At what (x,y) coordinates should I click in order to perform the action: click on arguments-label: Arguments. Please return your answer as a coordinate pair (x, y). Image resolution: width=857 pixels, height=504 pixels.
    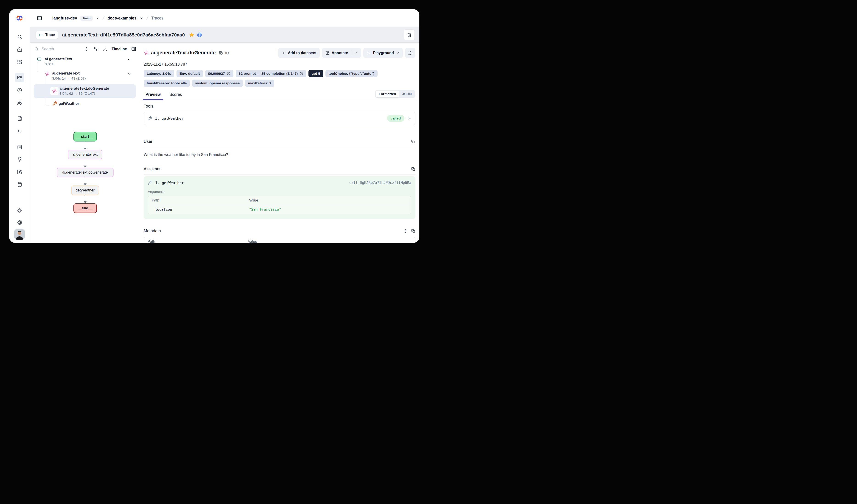
    Looking at the image, I should click on (280, 192).